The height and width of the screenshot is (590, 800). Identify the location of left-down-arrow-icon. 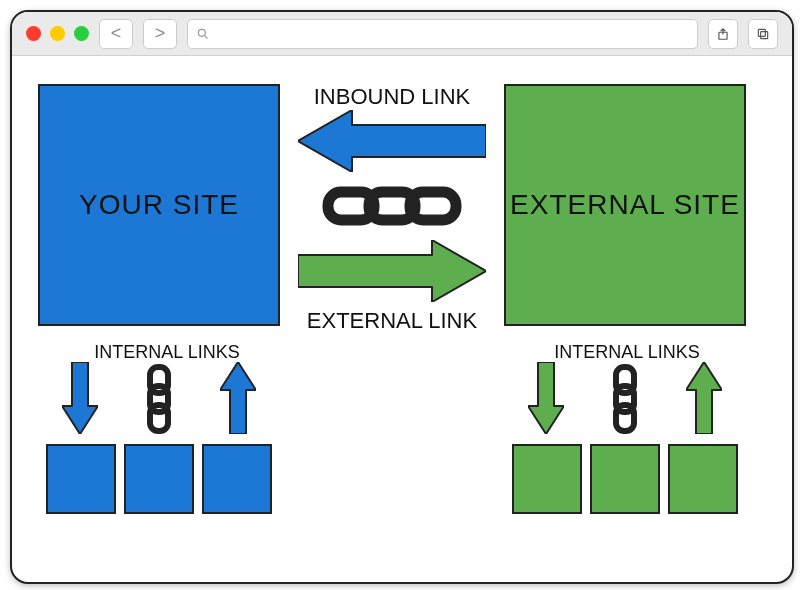
(80, 398).